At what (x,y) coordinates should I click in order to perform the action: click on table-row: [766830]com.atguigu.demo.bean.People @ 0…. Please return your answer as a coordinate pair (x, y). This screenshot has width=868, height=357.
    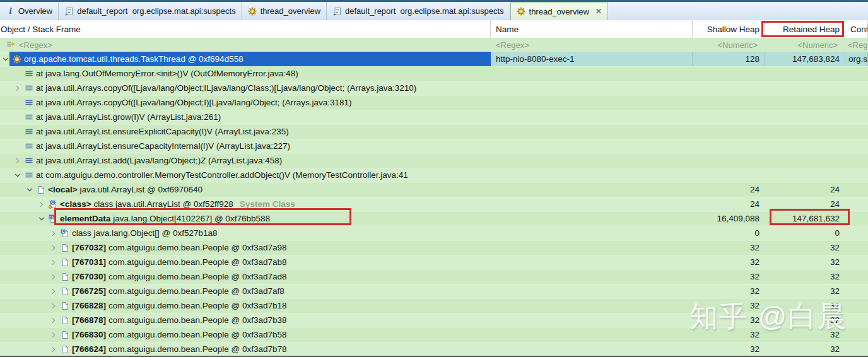
    Looking at the image, I should click on (434, 334).